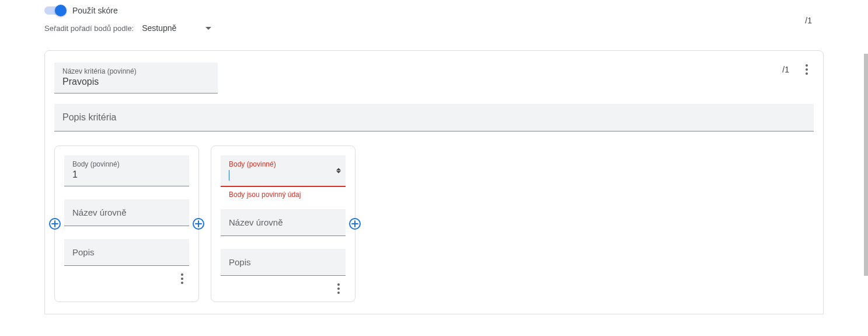 This screenshot has height=336, width=868. What do you see at coordinates (127, 171) in the screenshot?
I see `level-points-input: Body (povinné) 1` at bounding box center [127, 171].